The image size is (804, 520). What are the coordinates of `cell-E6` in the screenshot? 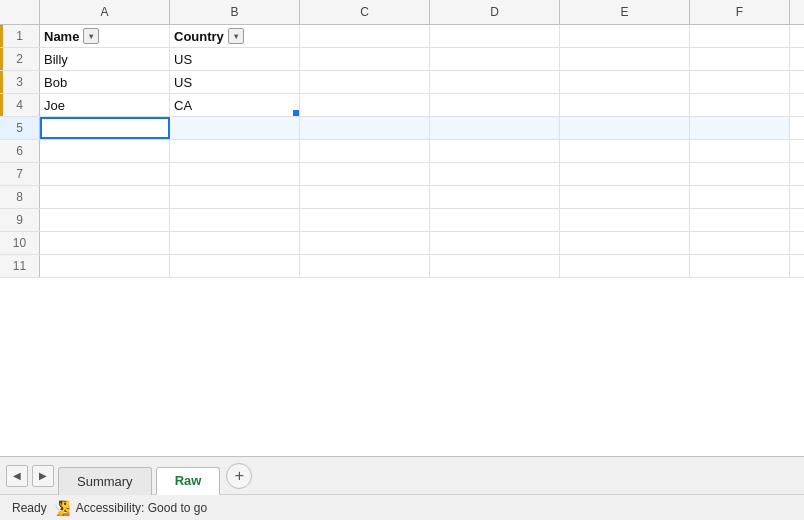 It's located at (625, 151).